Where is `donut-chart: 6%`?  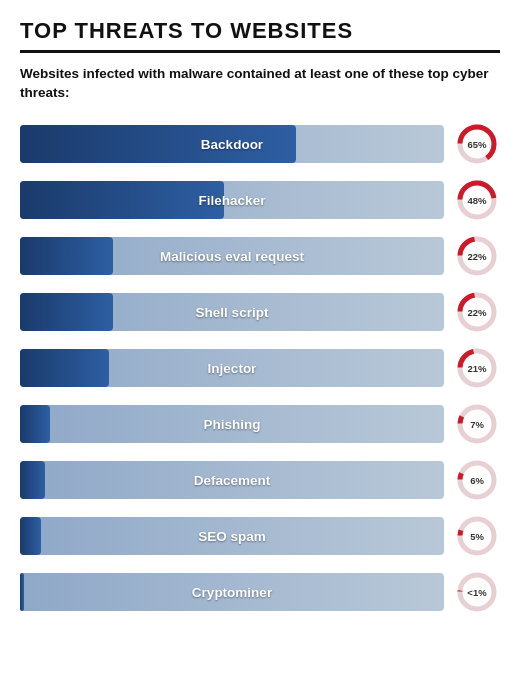 donut-chart: 6% is located at coordinates (477, 480).